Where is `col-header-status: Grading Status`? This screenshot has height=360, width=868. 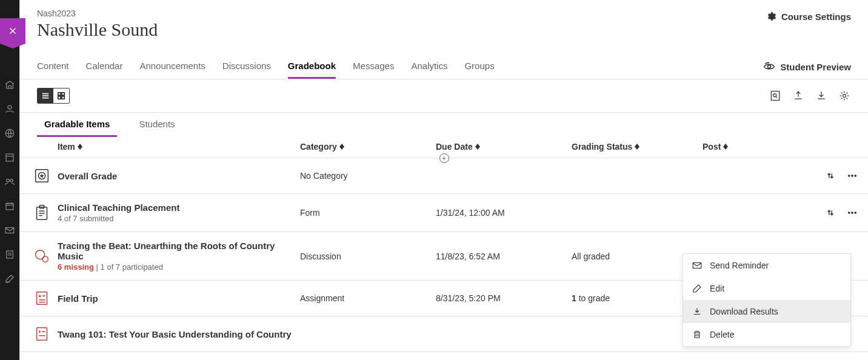 col-header-status: Grading Status is located at coordinates (637, 147).